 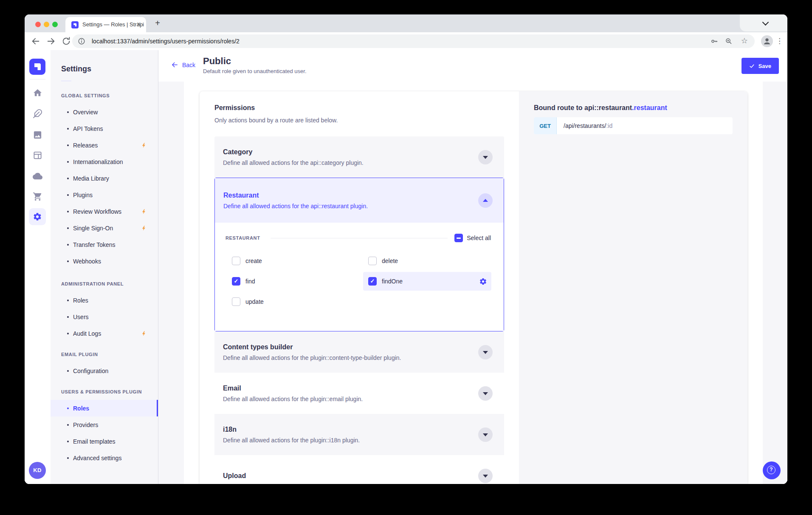 What do you see at coordinates (351, 347) in the screenshot?
I see `accordion-title: Content types builder` at bounding box center [351, 347].